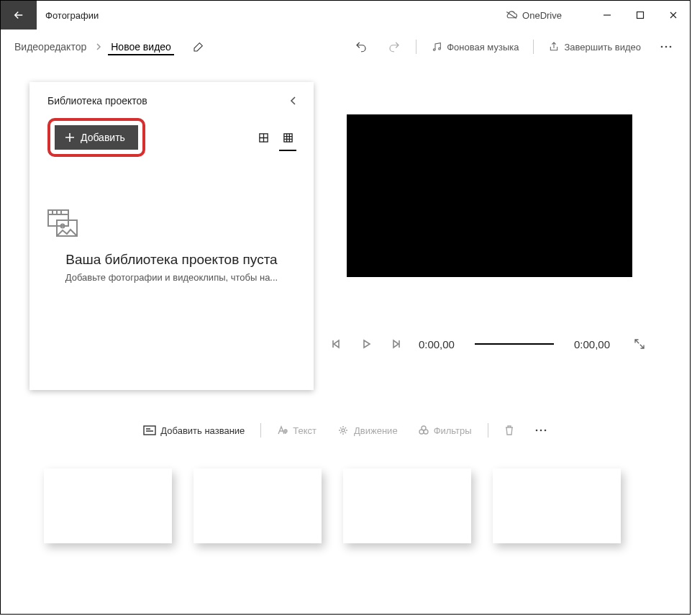  What do you see at coordinates (640, 15) in the screenshot?
I see `window-maximize-button` at bounding box center [640, 15].